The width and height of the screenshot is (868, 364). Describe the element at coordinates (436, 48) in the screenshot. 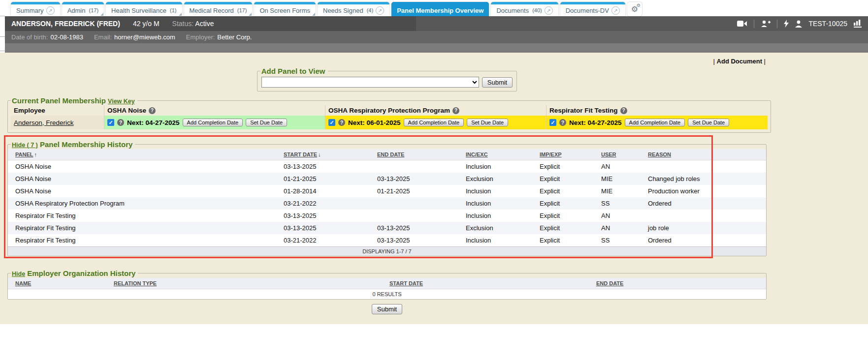

I see `patient-bar-spacer` at that location.